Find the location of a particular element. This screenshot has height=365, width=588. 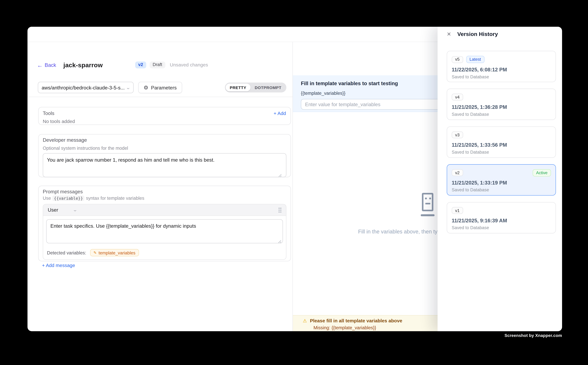

parameters-label: Parameters is located at coordinates (164, 87).